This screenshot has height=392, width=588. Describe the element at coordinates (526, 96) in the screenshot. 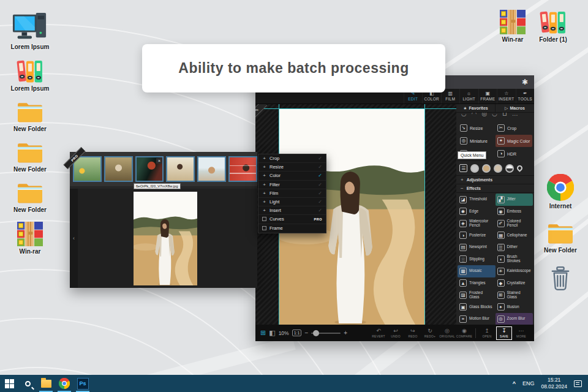

I see `tab-tools: ✒TOOLS` at that location.